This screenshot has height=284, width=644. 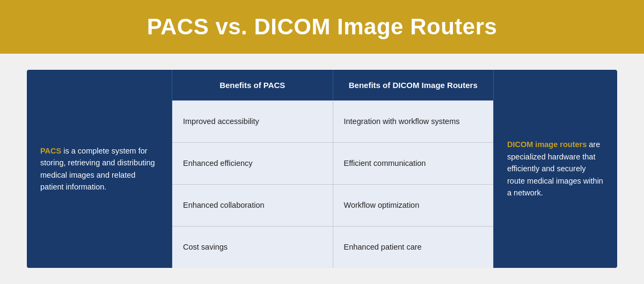 I want to click on cell-row3-col1: Enhanced collaboration, so click(x=253, y=205).